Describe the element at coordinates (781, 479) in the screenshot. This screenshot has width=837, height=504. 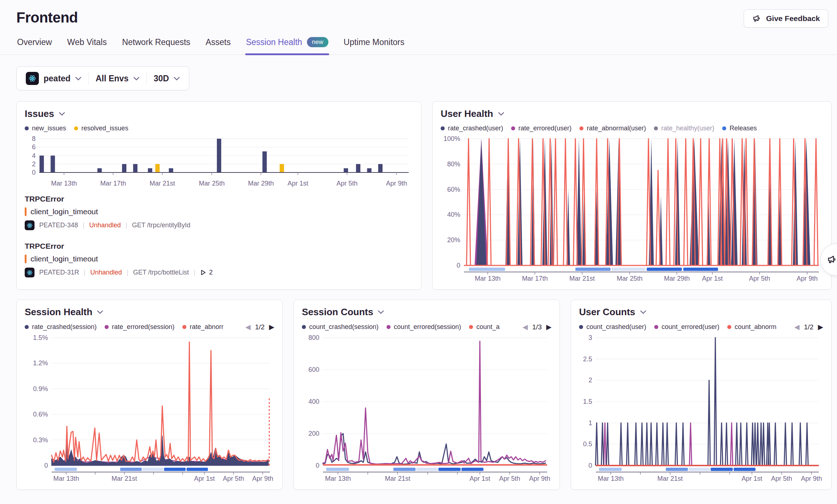
I see `svg-text: Apr 5th` at that location.